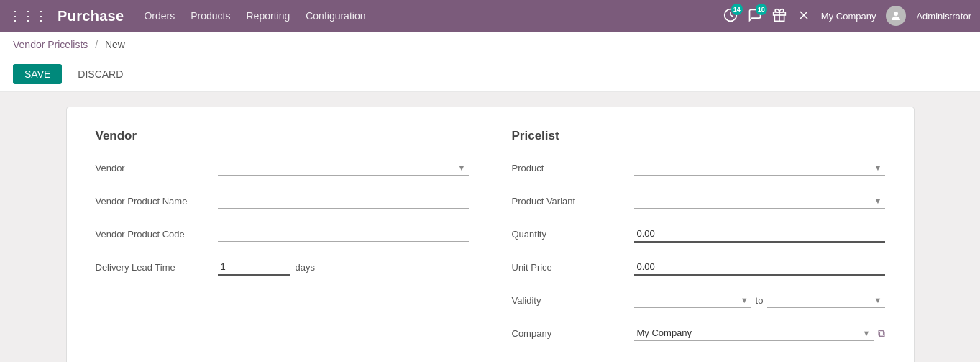 This screenshot has width=980, height=362. What do you see at coordinates (344, 268) in the screenshot?
I see `delivery-lead-time-wrap: days` at bounding box center [344, 268].